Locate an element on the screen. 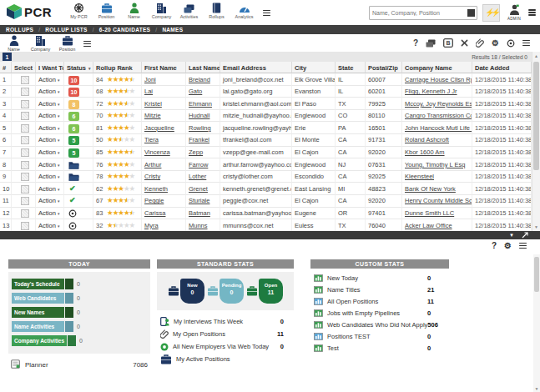  nav-item-position: Position is located at coordinates (107, 10).